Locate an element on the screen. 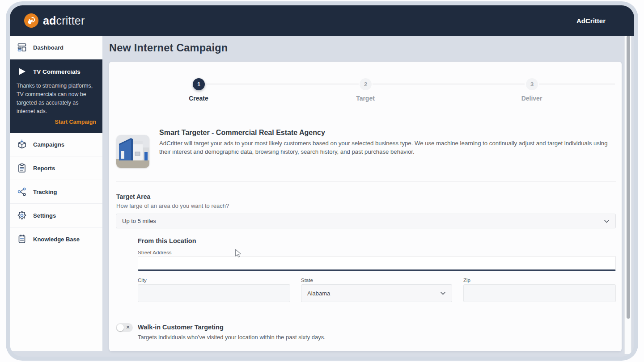 Image resolution: width=644 pixels, height=362 pixels. walkin-description: Targets individuals who’ve visited your … is located at coordinates (232, 337).